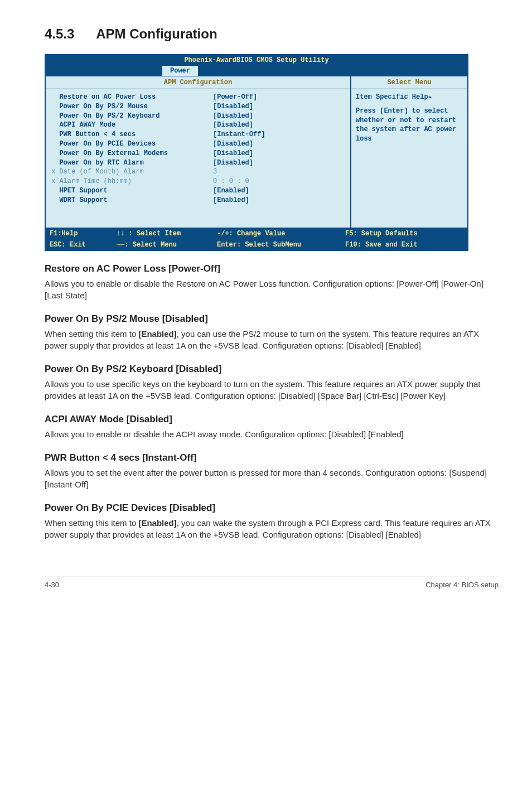 The height and width of the screenshot is (802, 532). Describe the element at coordinates (132, 107) in the screenshot. I see `bios-setting-label: Power On By PS/2 Mouse` at that location.